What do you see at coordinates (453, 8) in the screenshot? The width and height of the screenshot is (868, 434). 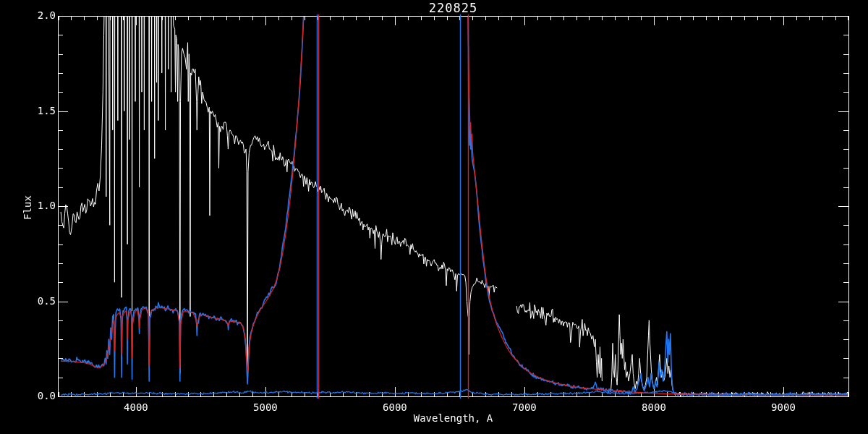 I see `plot-title: 220825` at bounding box center [453, 8].